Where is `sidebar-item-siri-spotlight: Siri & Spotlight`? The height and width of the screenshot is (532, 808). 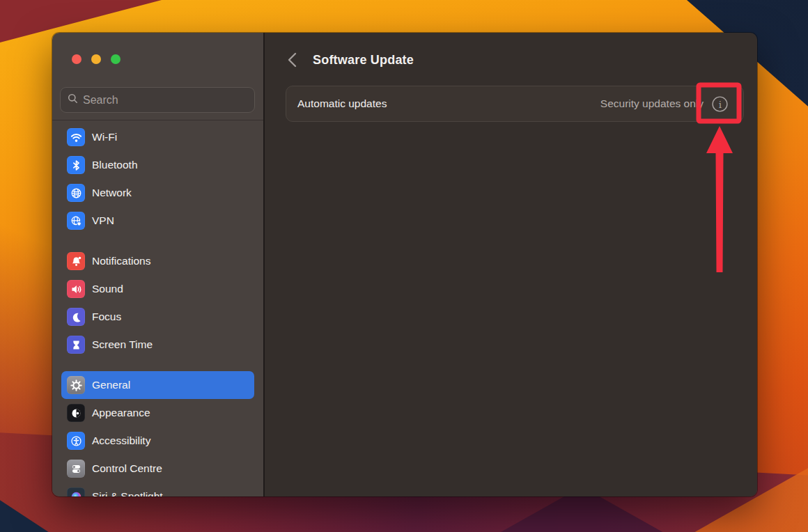
sidebar-item-siri-spotlight: Siri & Spotlight is located at coordinates (157, 490).